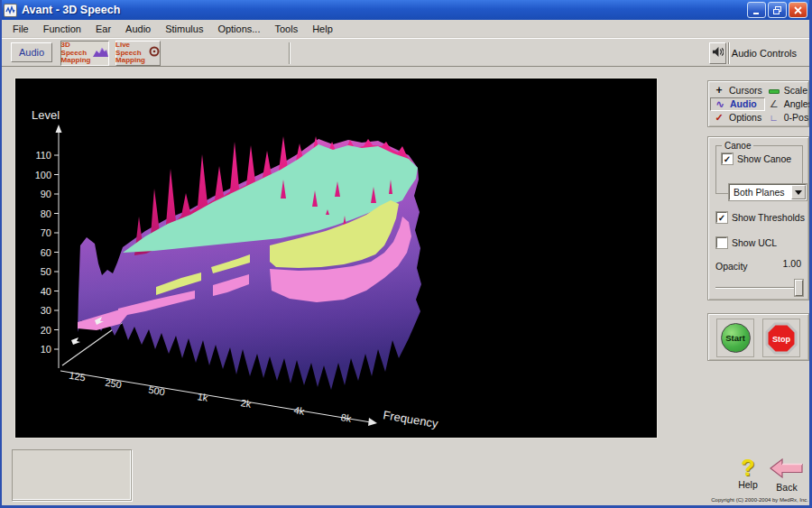 Image resolution: width=812 pixels, height=508 pixels. Describe the element at coordinates (735, 337) in the screenshot. I see `start-button-cell: Start` at that location.